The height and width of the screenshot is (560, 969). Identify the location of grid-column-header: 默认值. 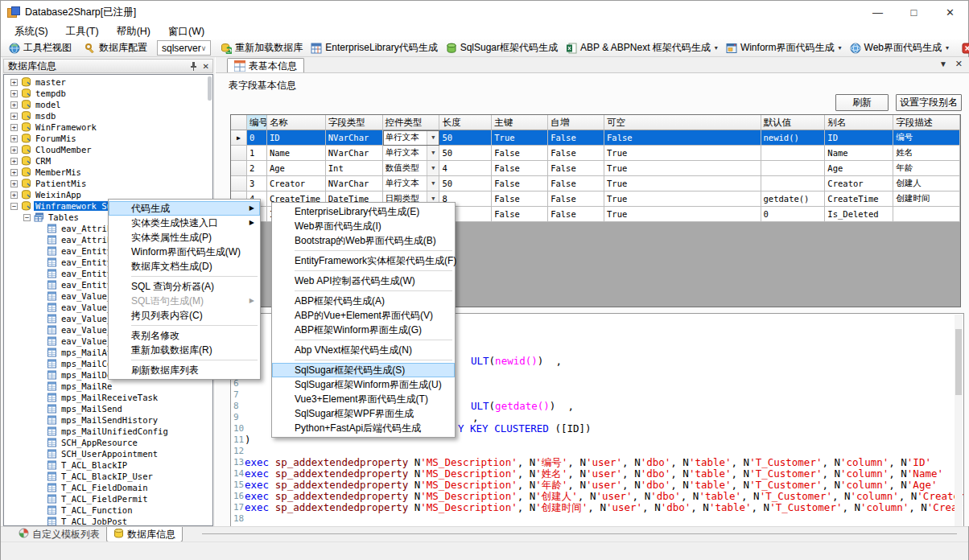
(794, 122).